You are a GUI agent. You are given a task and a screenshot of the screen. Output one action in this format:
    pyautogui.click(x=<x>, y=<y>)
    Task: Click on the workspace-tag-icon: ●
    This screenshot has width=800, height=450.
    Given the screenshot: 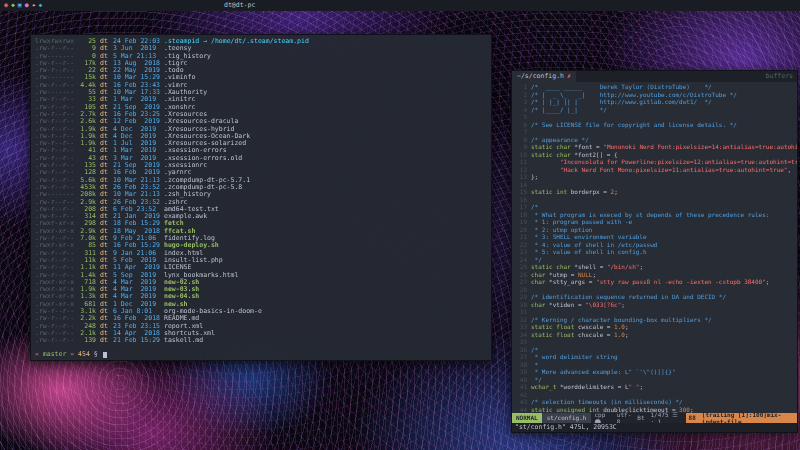 What is the action you would take?
    pyautogui.click(x=27, y=5)
    